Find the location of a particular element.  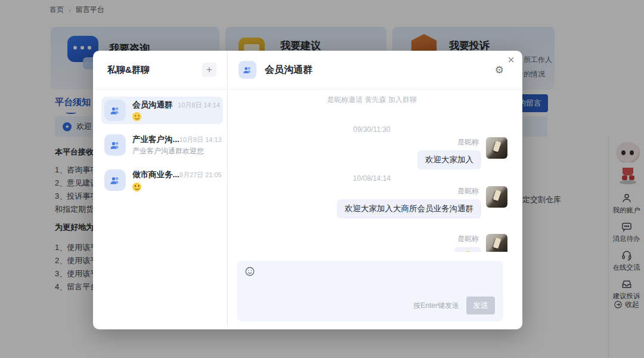

enter-to-send-hint: 按Enter键发送 is located at coordinates (436, 305).